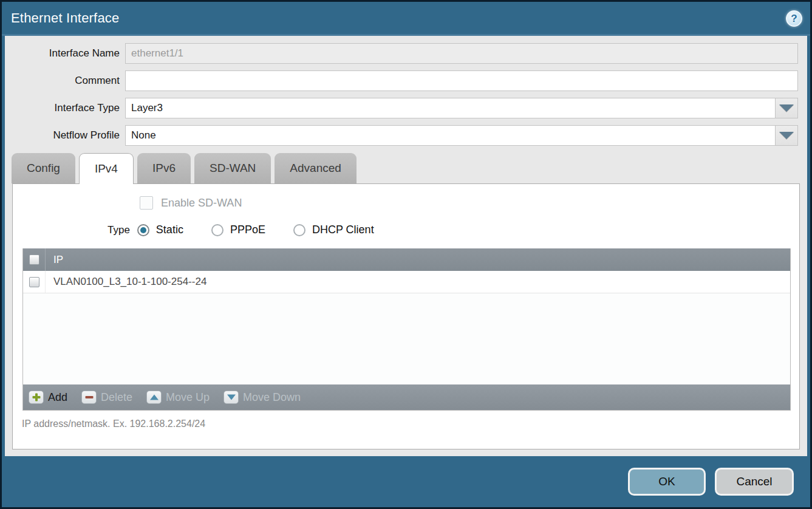  What do you see at coordinates (667, 482) in the screenshot?
I see `ok-button: OK` at bounding box center [667, 482].